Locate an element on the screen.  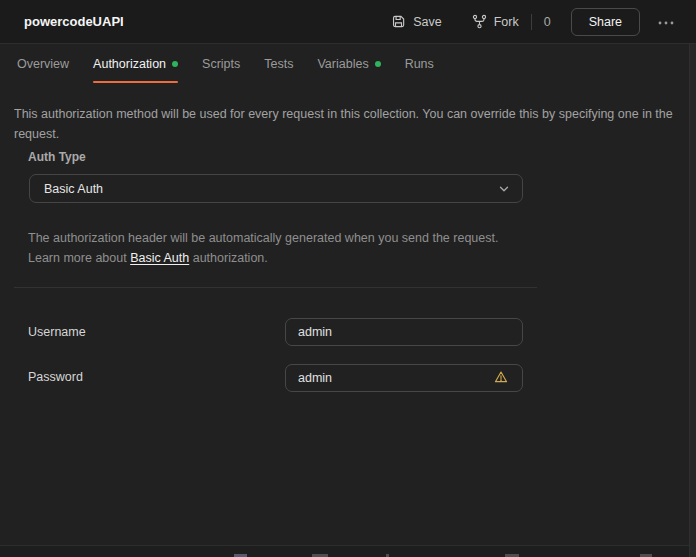
tab-variables: Variables is located at coordinates (348, 64).